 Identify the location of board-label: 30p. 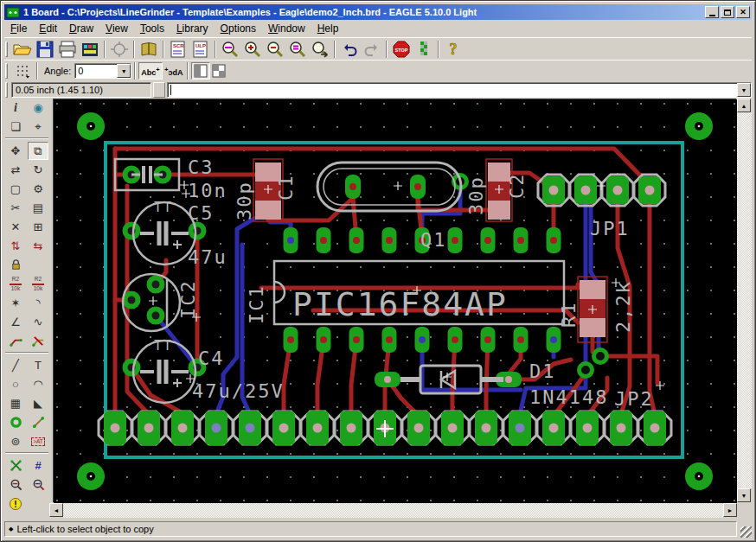
(244, 201).